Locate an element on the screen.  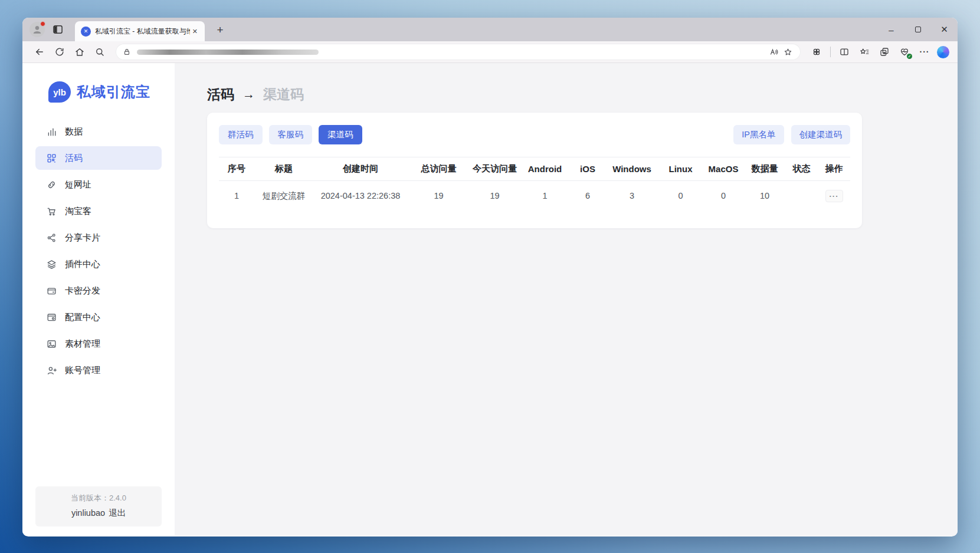
sidebar-item-material-management: 素材管理 is located at coordinates (99, 344).